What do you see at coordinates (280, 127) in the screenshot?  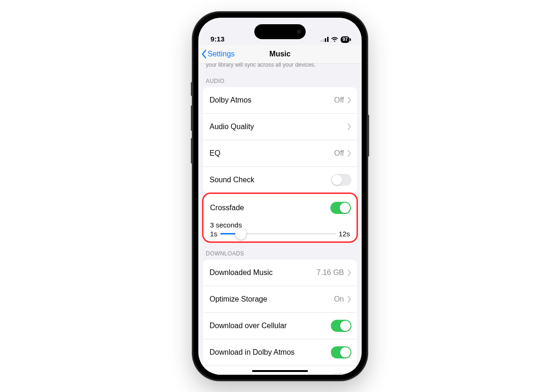 I see `row-audio-quality: Audio Quality` at bounding box center [280, 127].